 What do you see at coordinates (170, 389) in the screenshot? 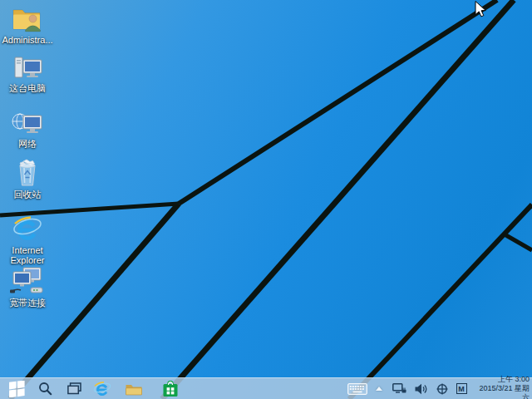
I see `store-icon` at bounding box center [170, 389].